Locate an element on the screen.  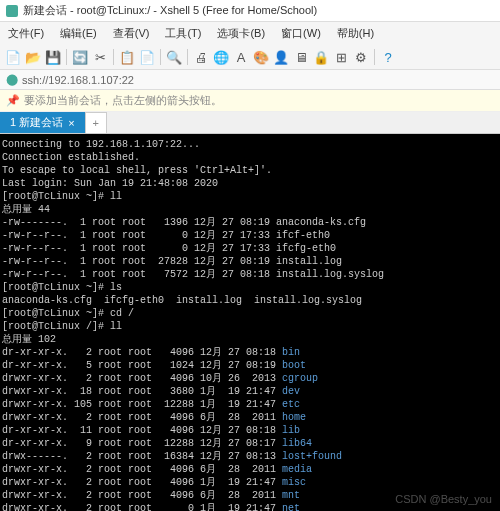
hint-text: 要添加当前会话，点击左侧的箭头按钮。 is located at coordinates (123, 100).